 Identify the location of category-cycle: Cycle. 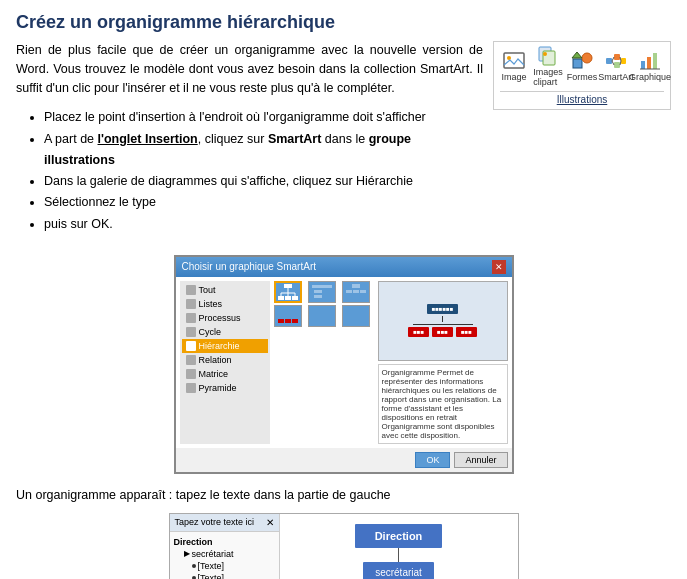
(225, 332).